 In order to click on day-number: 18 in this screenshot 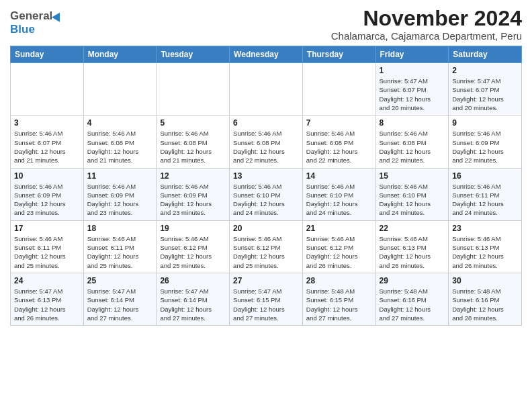, I will do `click(120, 228)`.